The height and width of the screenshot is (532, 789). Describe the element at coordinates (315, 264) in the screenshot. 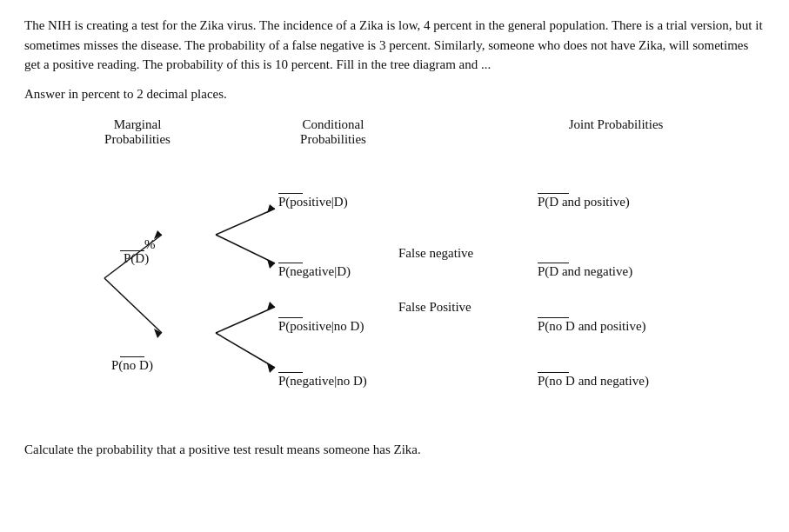

I see `cond-p-neg-d: P(negative|D)` at that location.